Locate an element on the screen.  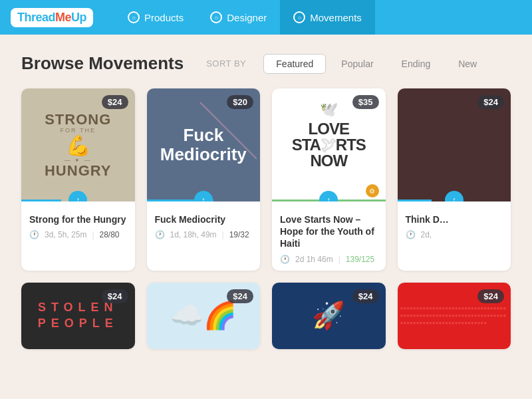
card-love-price: $35 is located at coordinates (366, 102).